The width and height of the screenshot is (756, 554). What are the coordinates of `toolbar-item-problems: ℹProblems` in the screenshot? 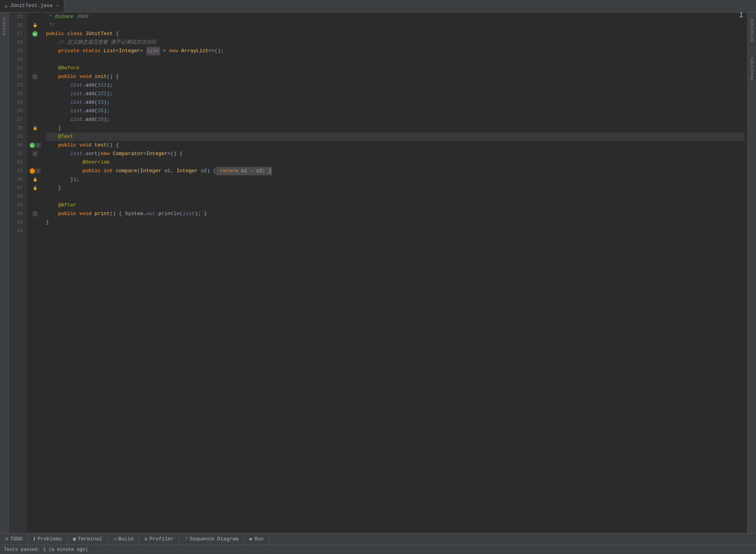 It's located at (47, 539).